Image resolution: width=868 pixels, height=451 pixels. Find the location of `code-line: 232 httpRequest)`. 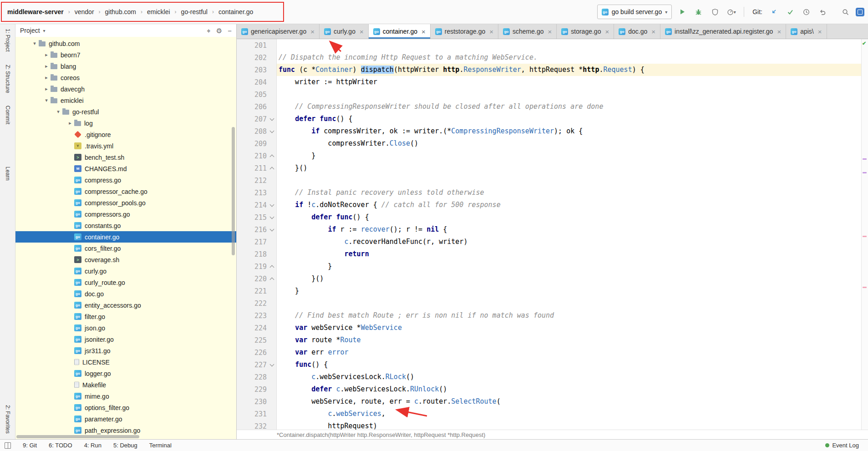

code-line: 232 httpRequest) is located at coordinates (549, 425).